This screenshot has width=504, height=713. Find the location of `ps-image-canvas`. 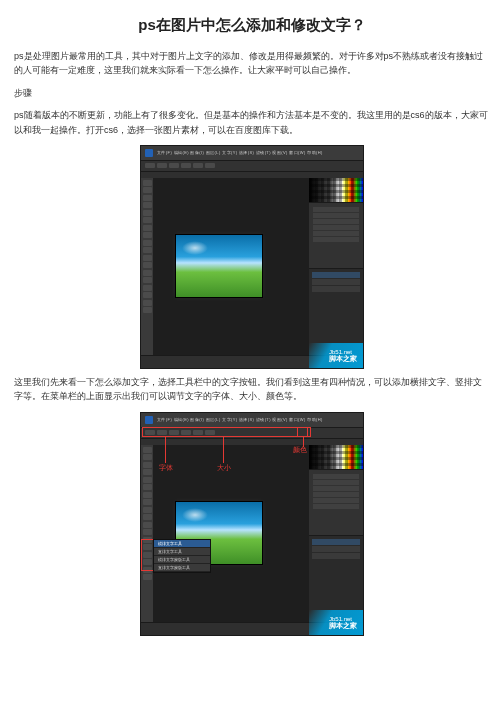

ps-image-canvas is located at coordinates (219, 266).